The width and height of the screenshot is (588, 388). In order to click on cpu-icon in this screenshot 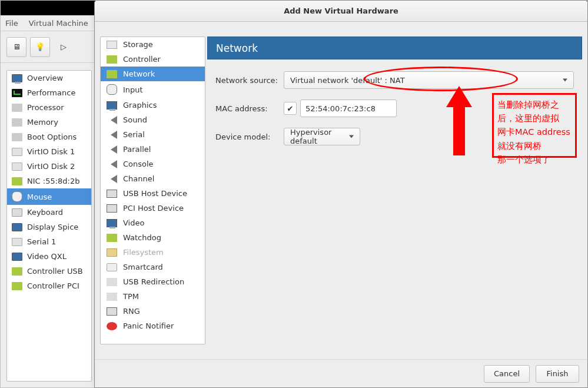, I will do `click(17, 108)`.